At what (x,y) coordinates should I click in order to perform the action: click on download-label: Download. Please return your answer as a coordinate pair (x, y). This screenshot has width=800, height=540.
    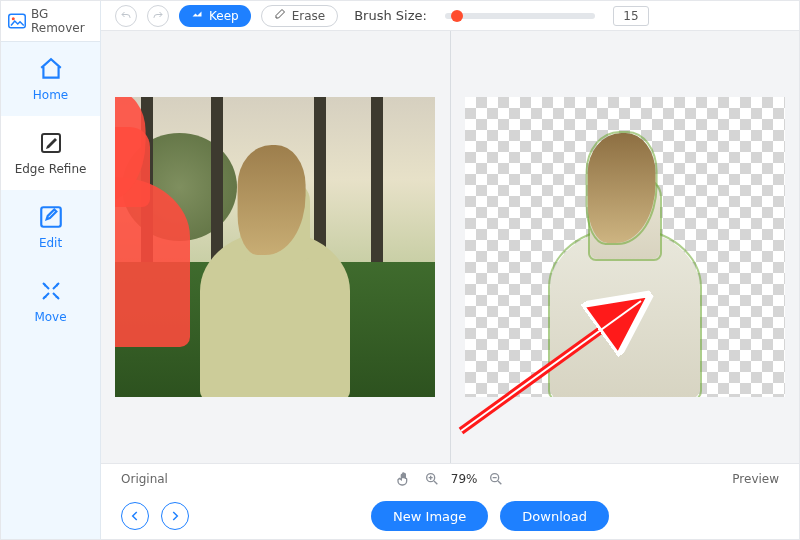
    Looking at the image, I should click on (554, 516).